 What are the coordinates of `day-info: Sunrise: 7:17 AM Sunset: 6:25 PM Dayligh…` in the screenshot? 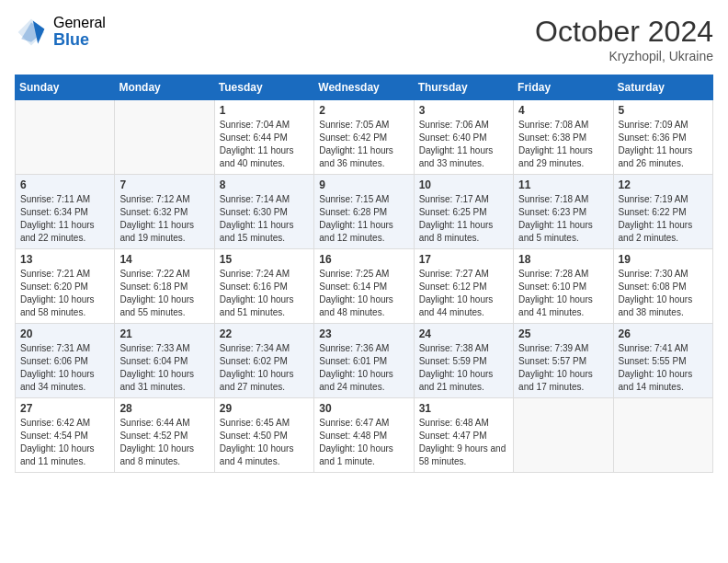 It's located at (463, 219).